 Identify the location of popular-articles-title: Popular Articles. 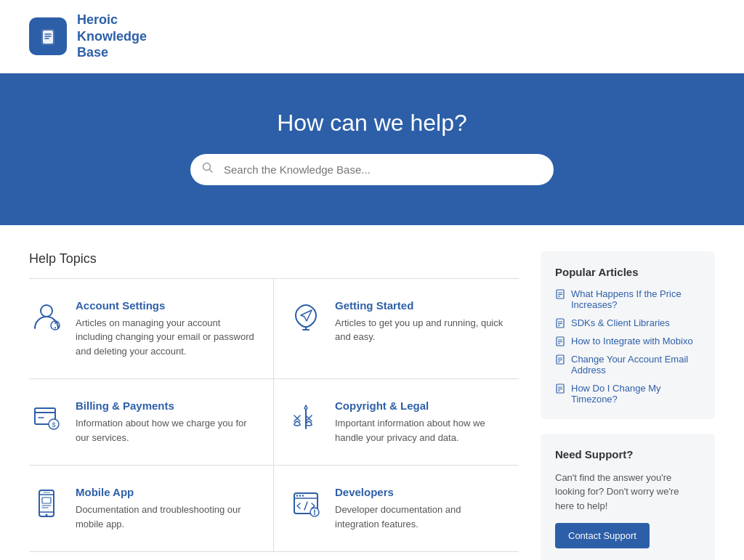
(628, 272).